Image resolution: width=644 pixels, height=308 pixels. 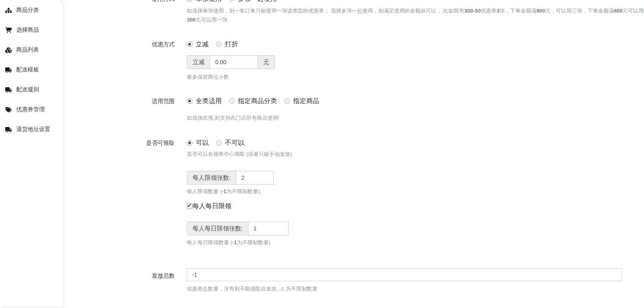 I want to click on total-issue-help: 优惠券总数量，没有则不能领取或发放, -1 为不限制数量, so click(x=415, y=289).